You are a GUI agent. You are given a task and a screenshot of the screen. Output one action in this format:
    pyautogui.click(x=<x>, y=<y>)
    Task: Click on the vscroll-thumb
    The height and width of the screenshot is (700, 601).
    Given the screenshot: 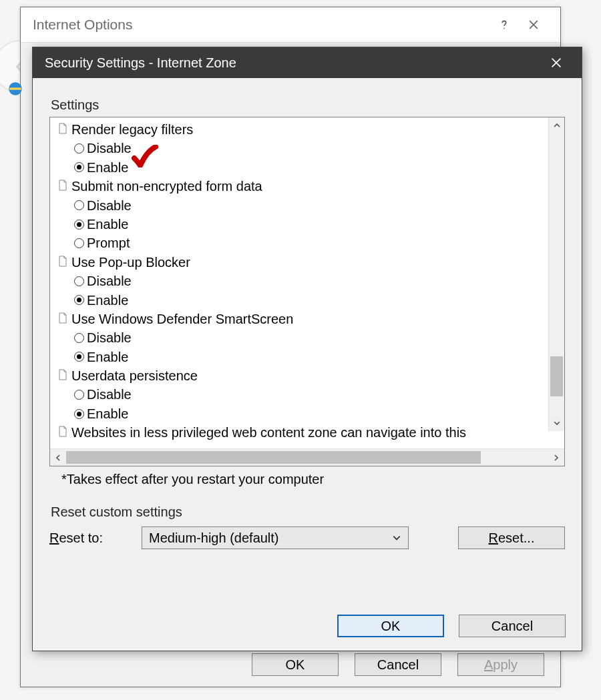 What is the action you would take?
    pyautogui.click(x=557, y=376)
    